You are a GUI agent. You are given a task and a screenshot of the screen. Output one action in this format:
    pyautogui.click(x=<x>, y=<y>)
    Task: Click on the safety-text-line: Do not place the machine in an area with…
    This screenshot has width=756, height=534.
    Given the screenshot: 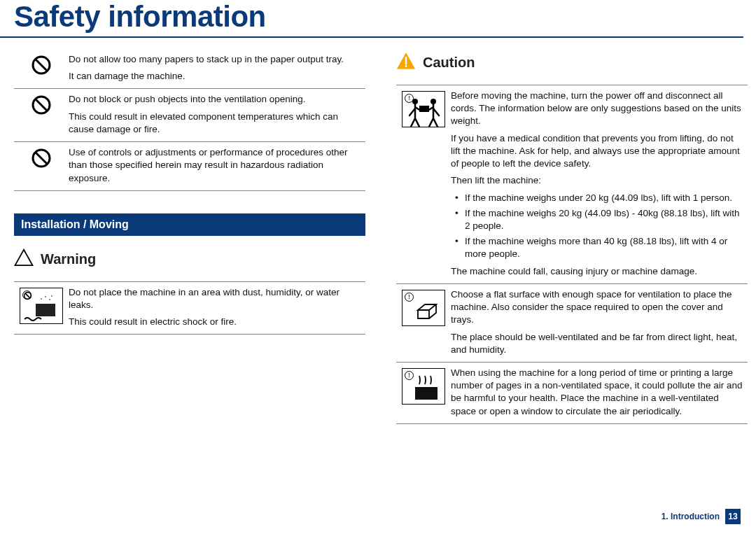 What is the action you would take?
    pyautogui.click(x=216, y=299)
    